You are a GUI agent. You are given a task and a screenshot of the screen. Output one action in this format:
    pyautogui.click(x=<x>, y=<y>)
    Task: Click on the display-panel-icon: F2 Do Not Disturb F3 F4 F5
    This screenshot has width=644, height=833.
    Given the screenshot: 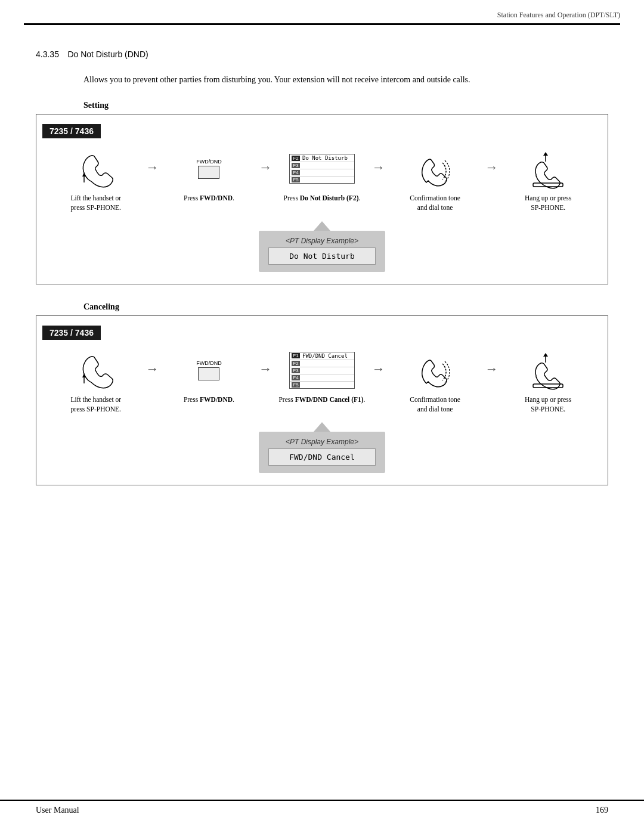 What is the action you would take?
    pyautogui.click(x=322, y=169)
    